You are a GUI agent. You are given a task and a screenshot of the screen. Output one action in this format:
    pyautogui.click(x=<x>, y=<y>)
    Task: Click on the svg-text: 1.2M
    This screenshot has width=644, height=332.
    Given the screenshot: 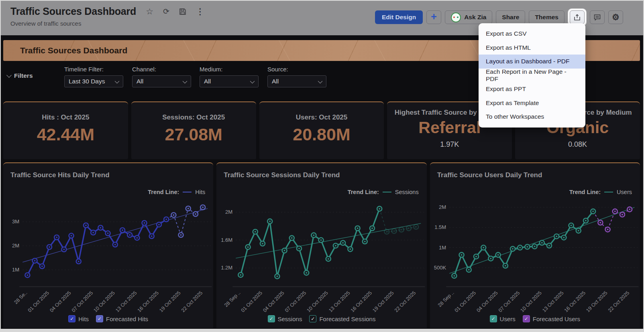 What is the action you would take?
    pyautogui.click(x=227, y=268)
    